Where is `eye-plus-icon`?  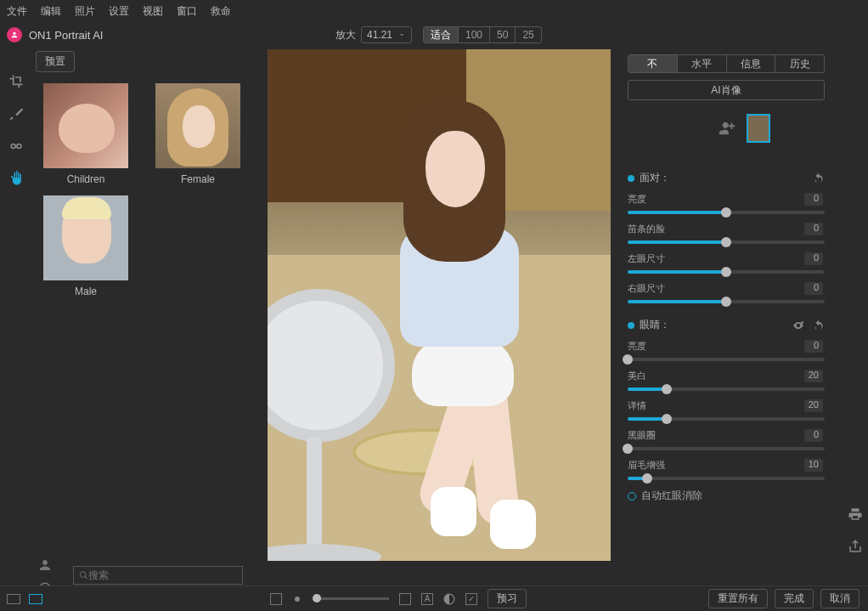 eye-plus-icon is located at coordinates (798, 325).